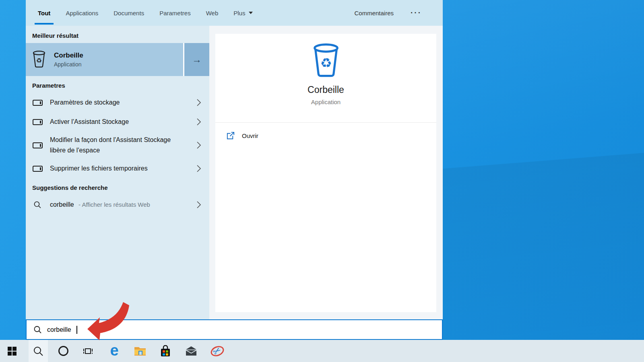  What do you see at coordinates (118, 205) in the screenshot?
I see `web-suggestion-item: corbeille - Afficher les résultats Web` at bounding box center [118, 205].